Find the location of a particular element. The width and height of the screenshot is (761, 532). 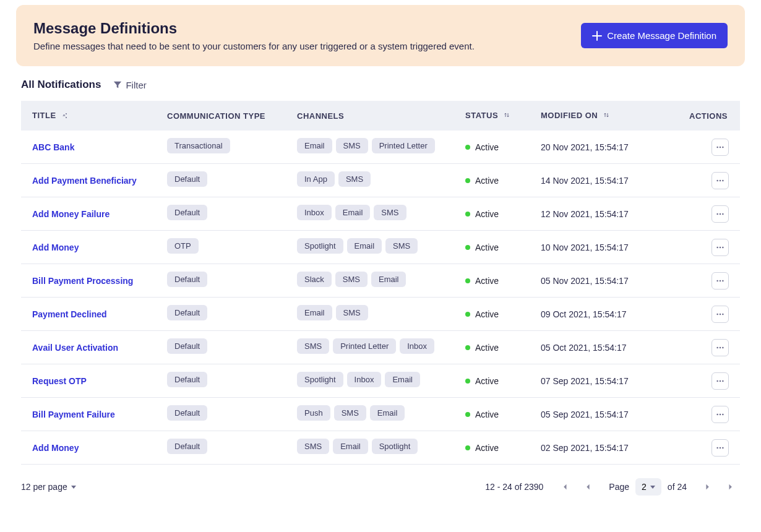

first-page-button is located at coordinates (564, 487).